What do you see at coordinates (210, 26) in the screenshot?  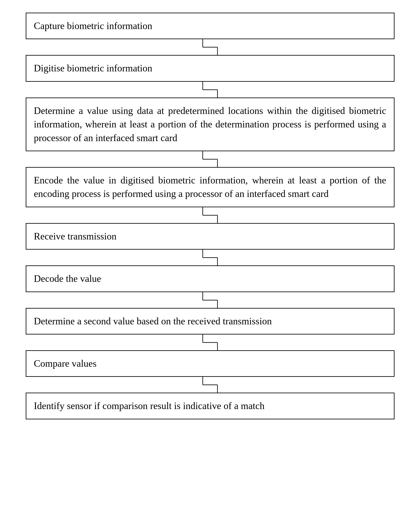 I see `flow-box-1: Capture biometric information` at bounding box center [210, 26].